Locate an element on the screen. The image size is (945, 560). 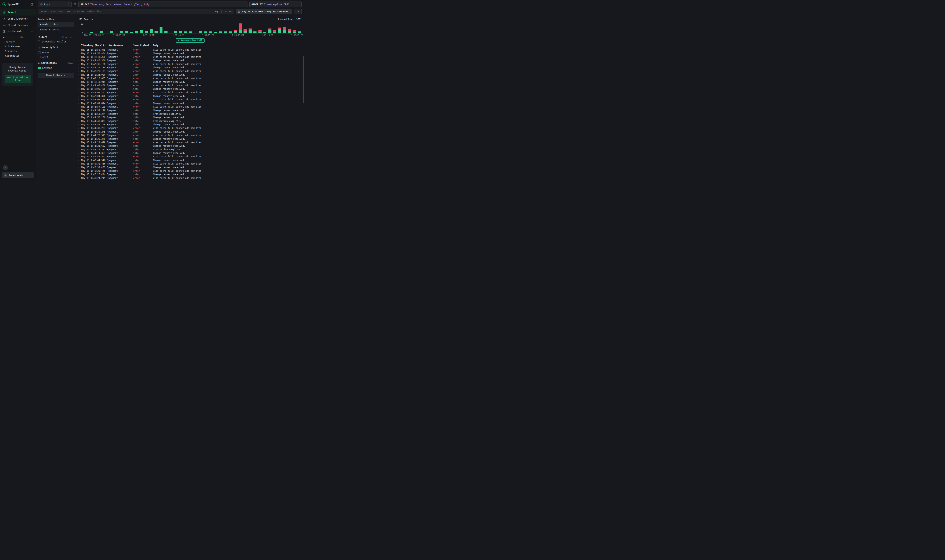
sidebar-item-chart-explorer: Chart Explorer is located at coordinates (18, 19).